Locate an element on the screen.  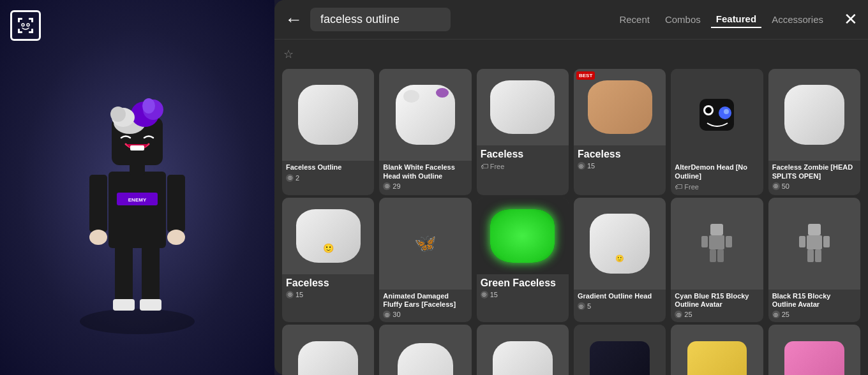
item-price: ◎ 5 is located at coordinates (620, 306).